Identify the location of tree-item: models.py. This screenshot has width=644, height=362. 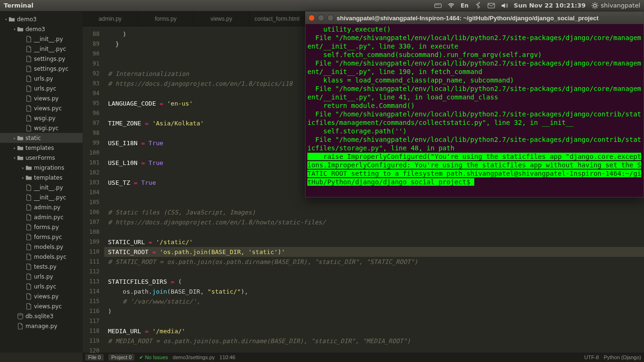
(41, 247).